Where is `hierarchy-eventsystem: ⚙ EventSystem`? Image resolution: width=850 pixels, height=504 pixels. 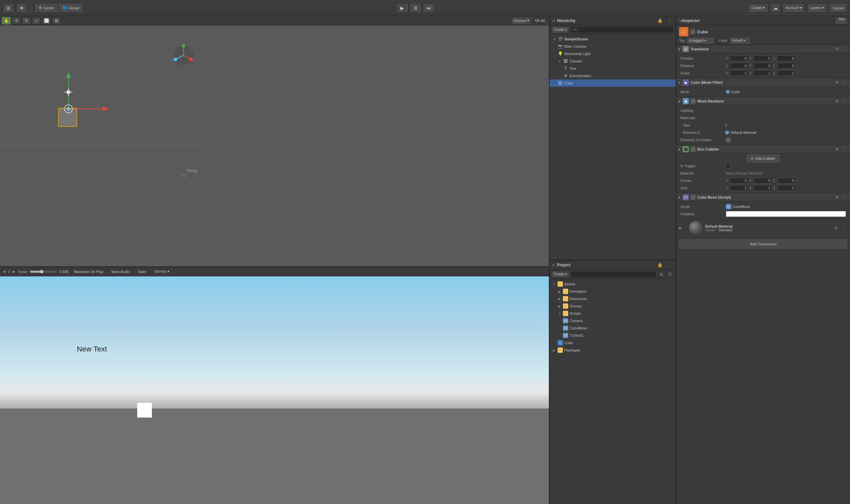
hierarchy-eventsystem: ⚙ EventSystem is located at coordinates (613, 76).